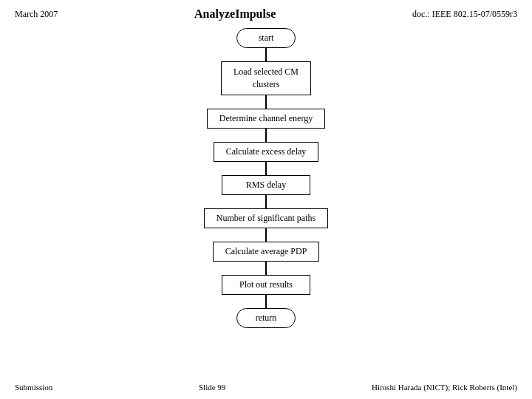  I want to click on node-plot: Plot out results, so click(266, 285).